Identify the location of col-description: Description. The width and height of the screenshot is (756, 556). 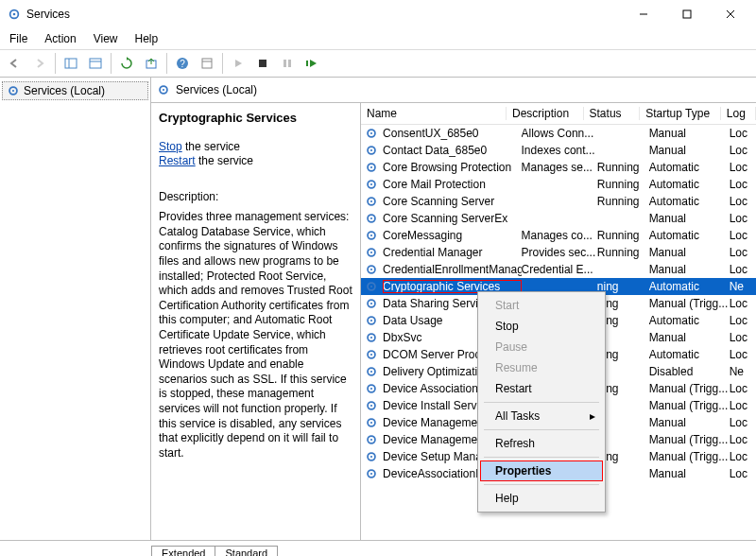
(545, 113).